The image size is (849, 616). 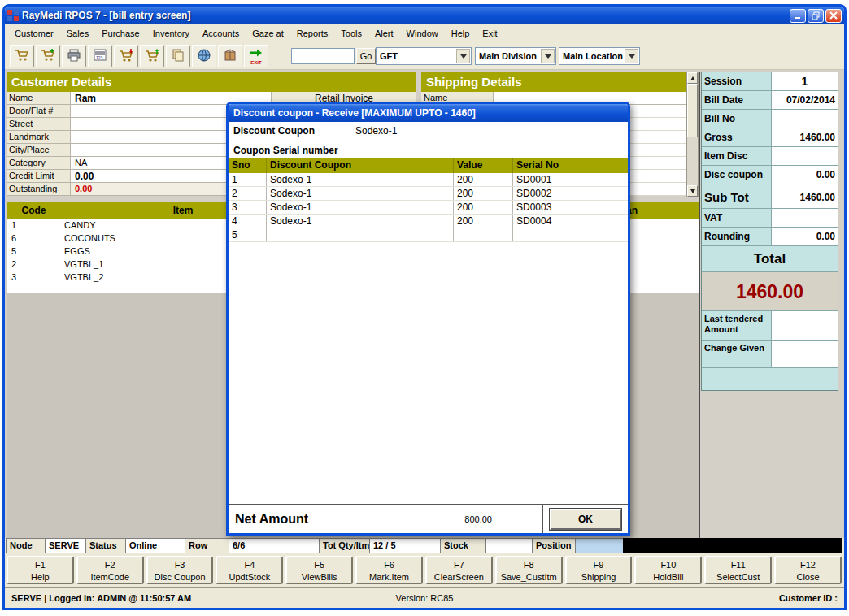 I want to click on coupon-row: 3 Sodexo-1 200 SD0003, so click(x=428, y=208).